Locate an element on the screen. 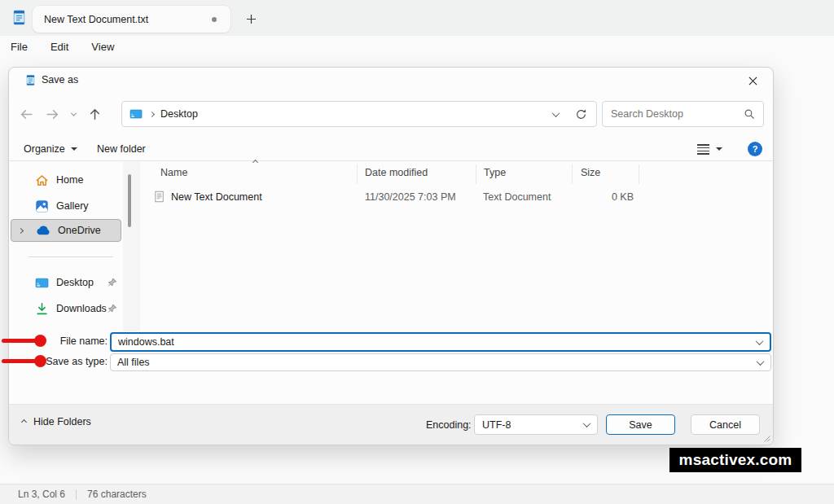  document-tab: New Text Document.txt is located at coordinates (132, 20).